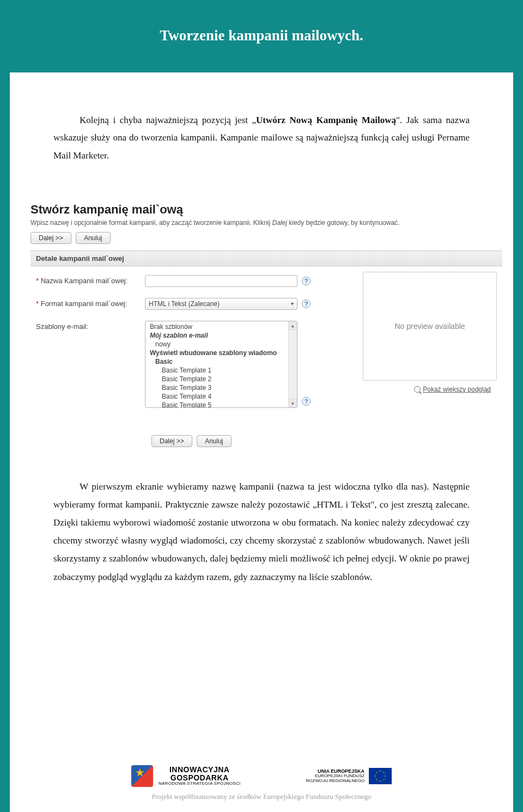 The image size is (523, 812). I want to click on logo-unia-europejska: UNIA EUROPEJSKA EUROPEJSKI FUNDUSZ ROZWO…, so click(349, 776).